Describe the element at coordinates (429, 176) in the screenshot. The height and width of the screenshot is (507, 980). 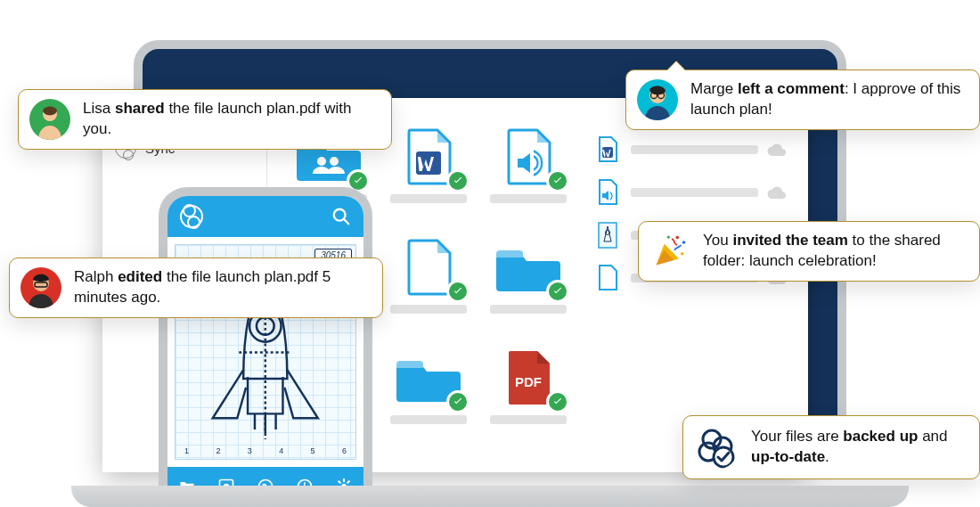
I see `tile-word-doc` at that location.